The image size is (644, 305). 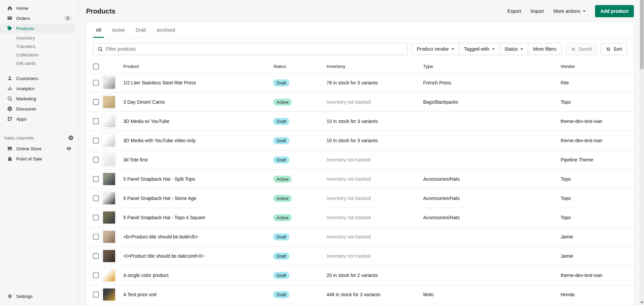 I want to click on product-title-link: A single color product, so click(x=198, y=275).